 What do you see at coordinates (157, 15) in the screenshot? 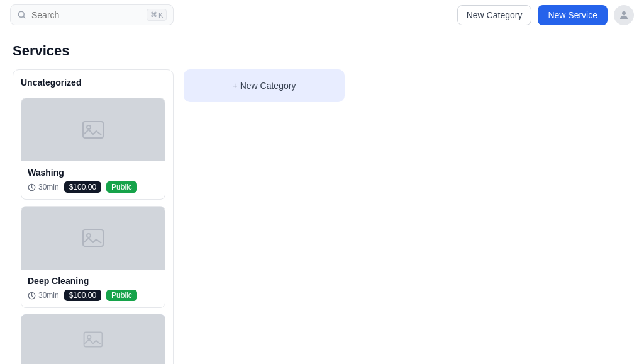
I see `keyboard-shortcut: ⌘ K` at bounding box center [157, 15].